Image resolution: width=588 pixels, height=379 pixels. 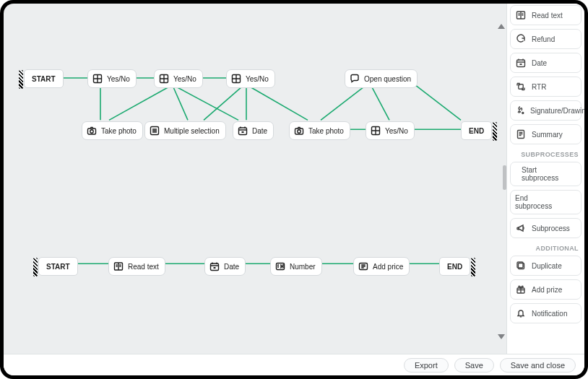 What do you see at coordinates (548, 134) in the screenshot?
I see `sidebar-label: Summary` at bounding box center [548, 134].